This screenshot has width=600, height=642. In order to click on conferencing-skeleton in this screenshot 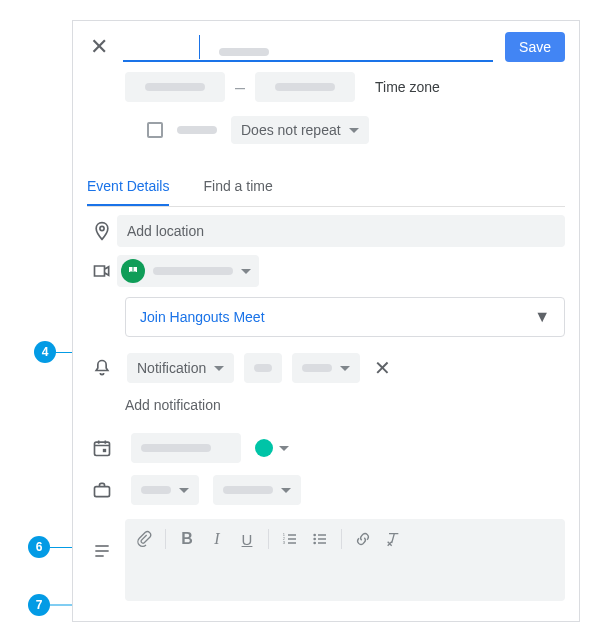, I will do `click(193, 271)`.